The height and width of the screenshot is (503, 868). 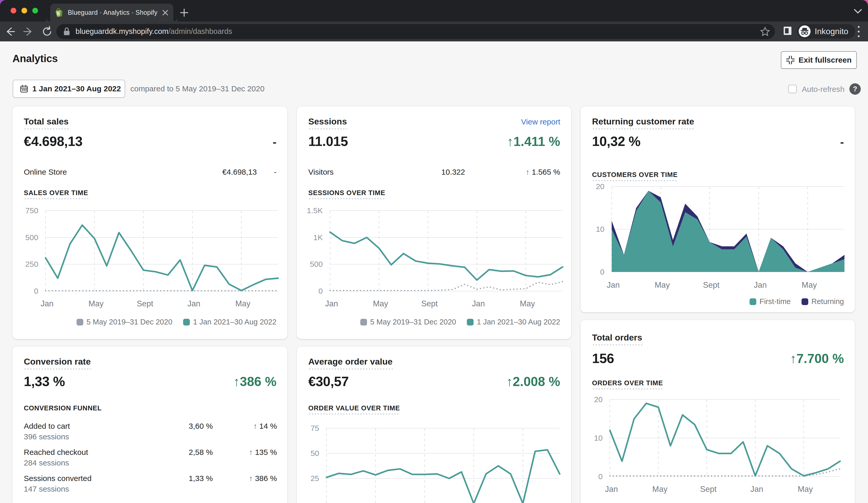 What do you see at coordinates (805, 302) in the screenshot?
I see `legend-swatch-navy` at bounding box center [805, 302].